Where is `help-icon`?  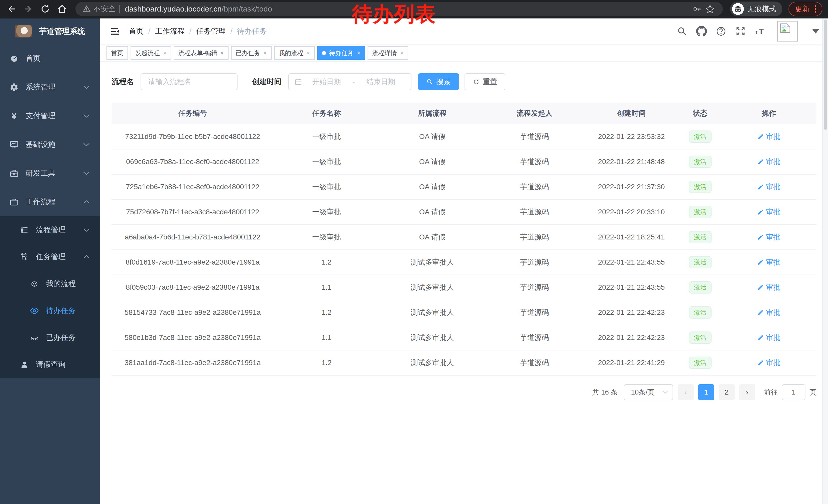 help-icon is located at coordinates (721, 32).